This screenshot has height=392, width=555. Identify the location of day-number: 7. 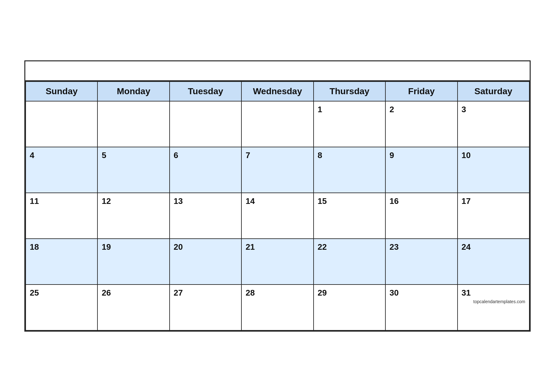
(277, 156).